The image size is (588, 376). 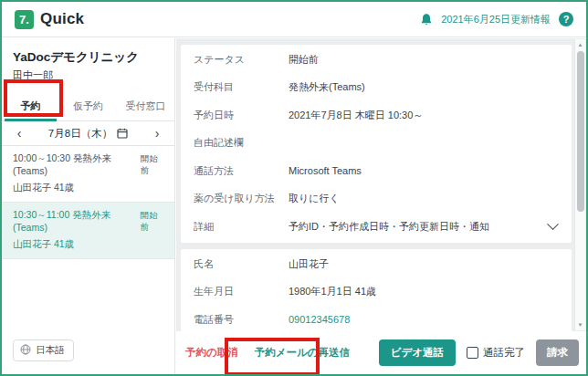 What do you see at coordinates (49, 20) in the screenshot?
I see `app-logo: 7. Quick` at bounding box center [49, 20].